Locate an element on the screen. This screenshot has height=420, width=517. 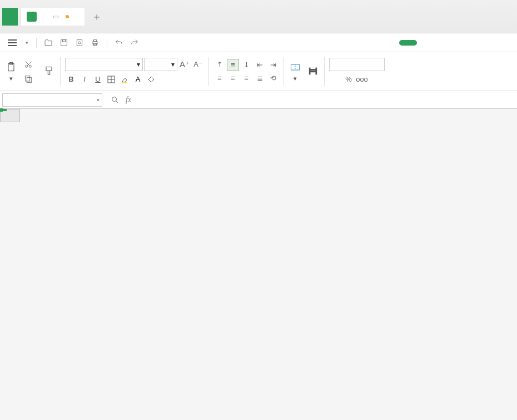
number-format-select is located at coordinates (357, 64).